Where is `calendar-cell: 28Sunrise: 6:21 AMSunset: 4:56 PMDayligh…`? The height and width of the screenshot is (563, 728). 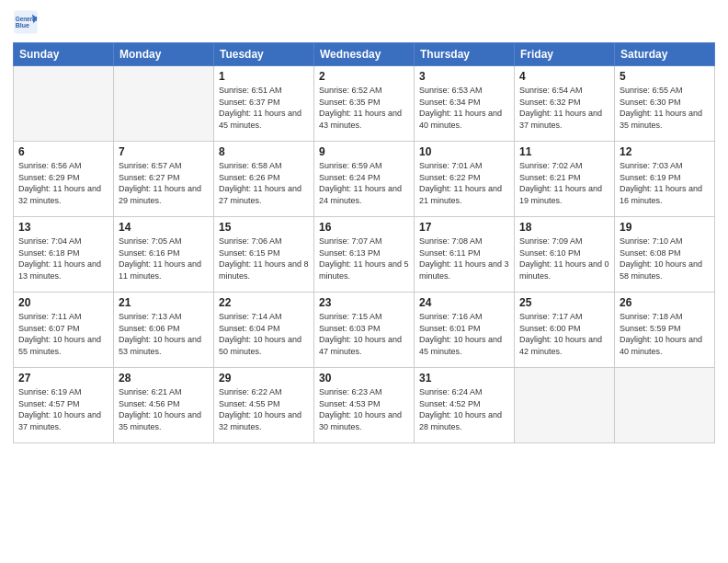 calendar-cell: 28Sunrise: 6:21 AMSunset: 4:56 PMDayligh… is located at coordinates (164, 406).